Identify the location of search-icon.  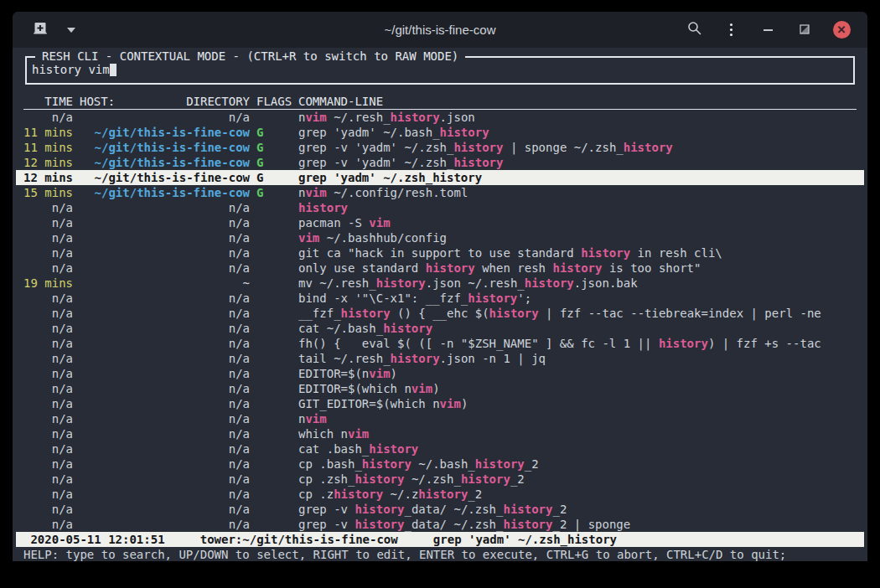
(694, 30).